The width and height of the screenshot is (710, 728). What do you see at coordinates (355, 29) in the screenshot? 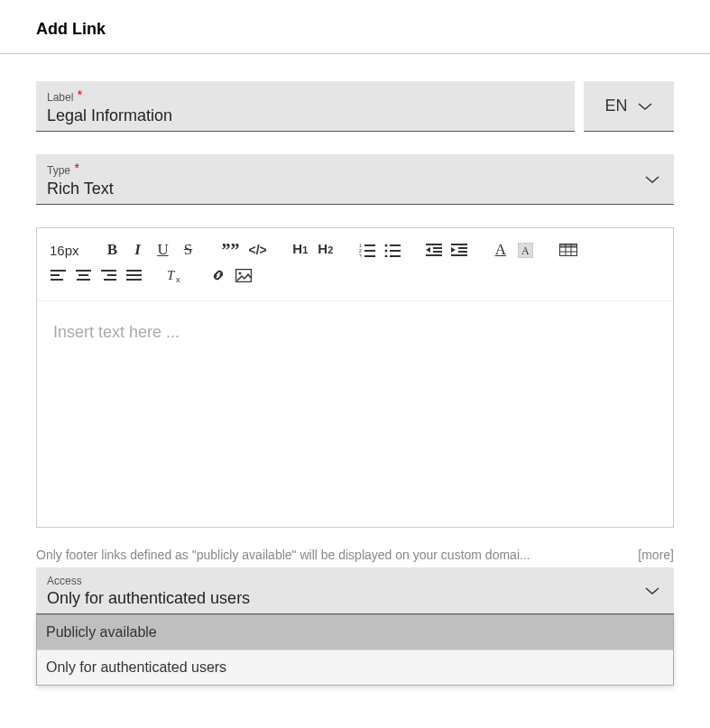
I see `dialog-title: Add Link` at bounding box center [355, 29].